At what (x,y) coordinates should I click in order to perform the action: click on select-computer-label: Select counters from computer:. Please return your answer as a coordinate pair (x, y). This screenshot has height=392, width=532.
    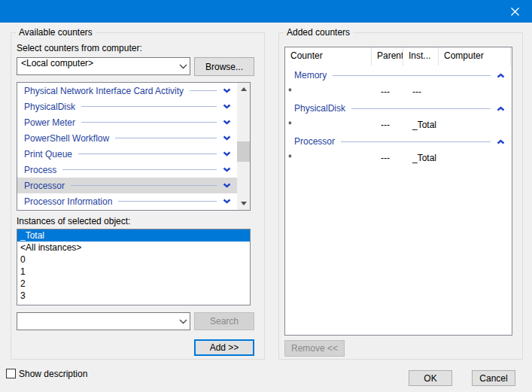
    Looking at the image, I should click on (80, 48).